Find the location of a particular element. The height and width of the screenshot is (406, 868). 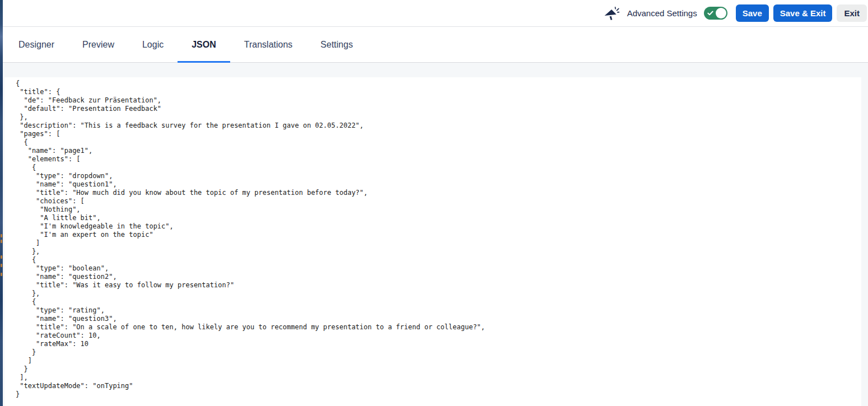

tab-bar: DesignerPreviewLogicJSONTranslationsSett… is located at coordinates (436, 45).